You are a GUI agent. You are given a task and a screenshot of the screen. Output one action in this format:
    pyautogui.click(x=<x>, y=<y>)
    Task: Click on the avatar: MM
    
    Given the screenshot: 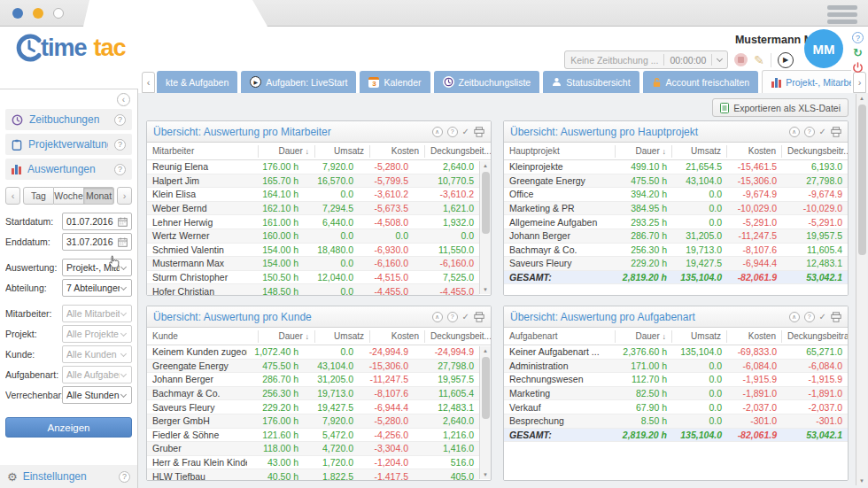 What is the action you would take?
    pyautogui.click(x=824, y=49)
    